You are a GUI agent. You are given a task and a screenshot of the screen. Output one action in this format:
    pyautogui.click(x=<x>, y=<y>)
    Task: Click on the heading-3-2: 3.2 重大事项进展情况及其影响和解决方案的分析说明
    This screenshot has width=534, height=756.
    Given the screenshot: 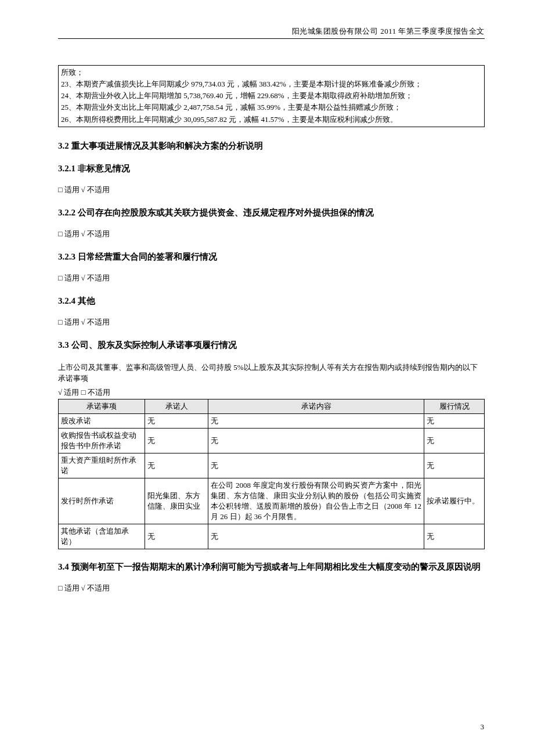 What is the action you would take?
    pyautogui.click(x=272, y=146)
    